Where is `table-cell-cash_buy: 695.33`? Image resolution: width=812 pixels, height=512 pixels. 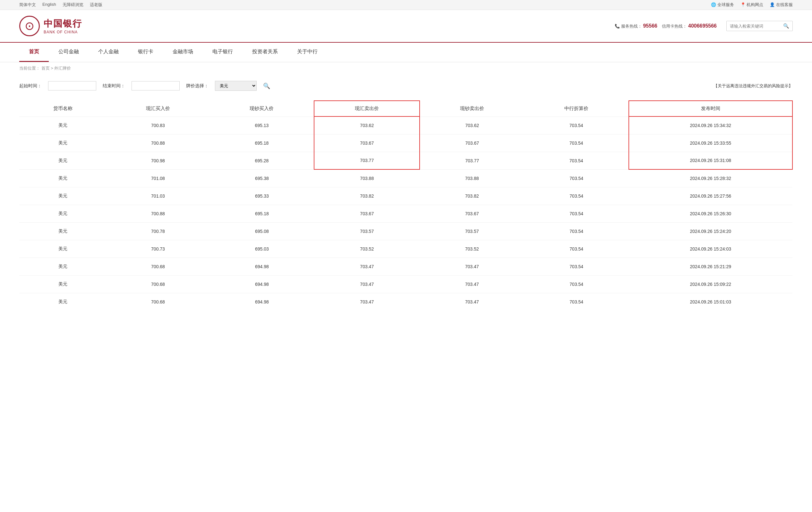
table-cell-cash_buy: 695.33 is located at coordinates (262, 196).